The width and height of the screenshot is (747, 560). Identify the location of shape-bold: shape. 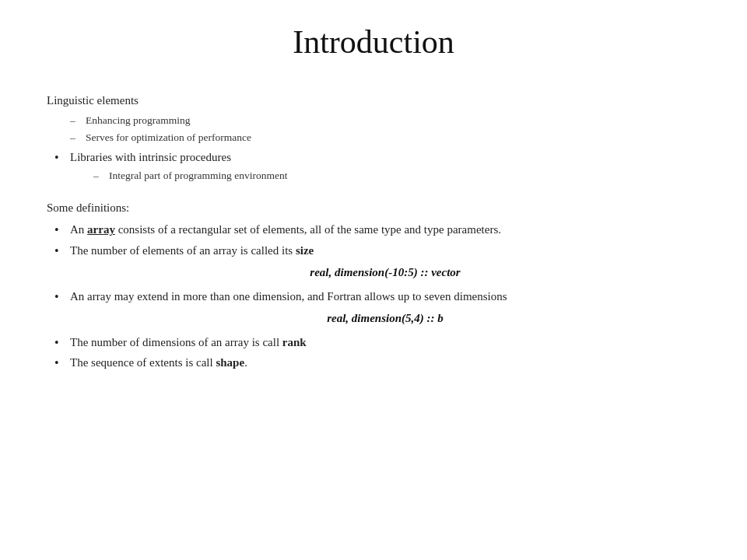
(230, 362).